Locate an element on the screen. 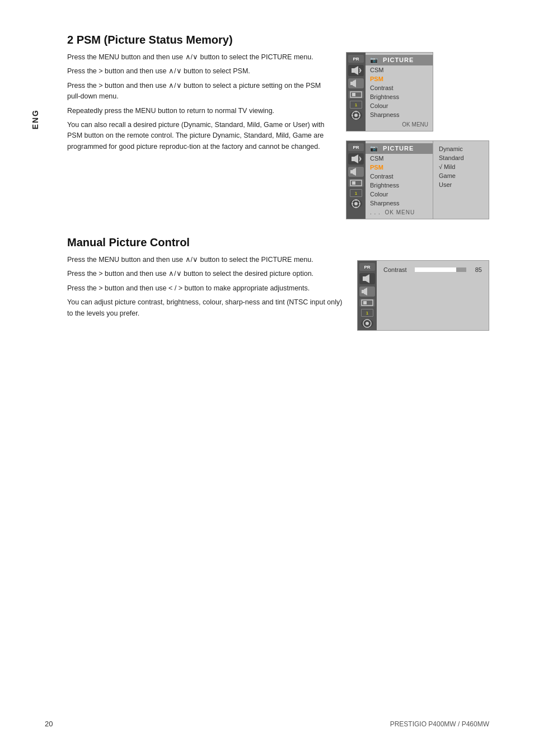  menu-ok-1: OK MENU is located at coordinates (399, 124).